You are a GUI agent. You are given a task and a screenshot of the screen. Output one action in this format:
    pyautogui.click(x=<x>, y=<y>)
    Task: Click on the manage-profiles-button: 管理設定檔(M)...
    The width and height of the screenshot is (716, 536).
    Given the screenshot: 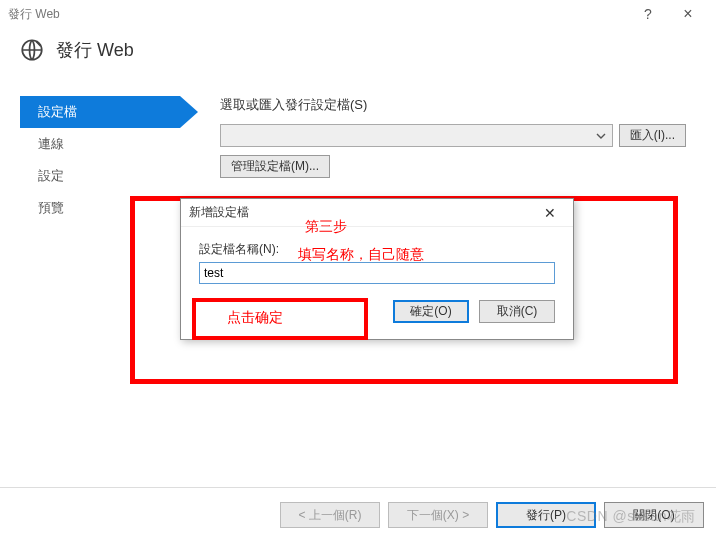 What is the action you would take?
    pyautogui.click(x=275, y=166)
    